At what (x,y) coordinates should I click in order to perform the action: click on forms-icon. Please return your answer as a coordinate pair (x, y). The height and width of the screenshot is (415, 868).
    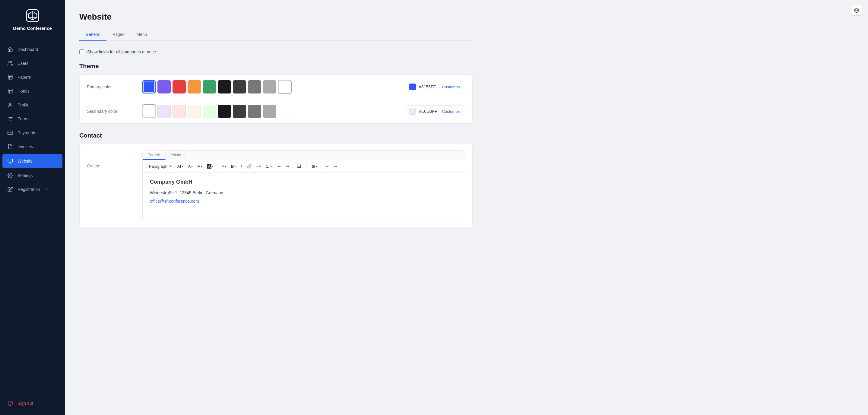
    Looking at the image, I should click on (10, 119).